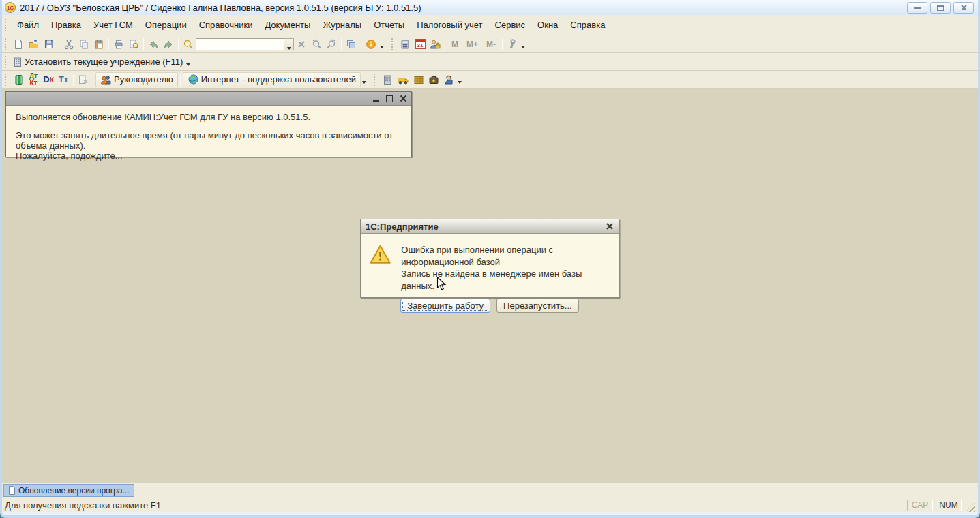 Image resolution: width=980 pixels, height=518 pixels. What do you see at coordinates (403, 80) in the screenshot?
I see `transport-button` at bounding box center [403, 80].